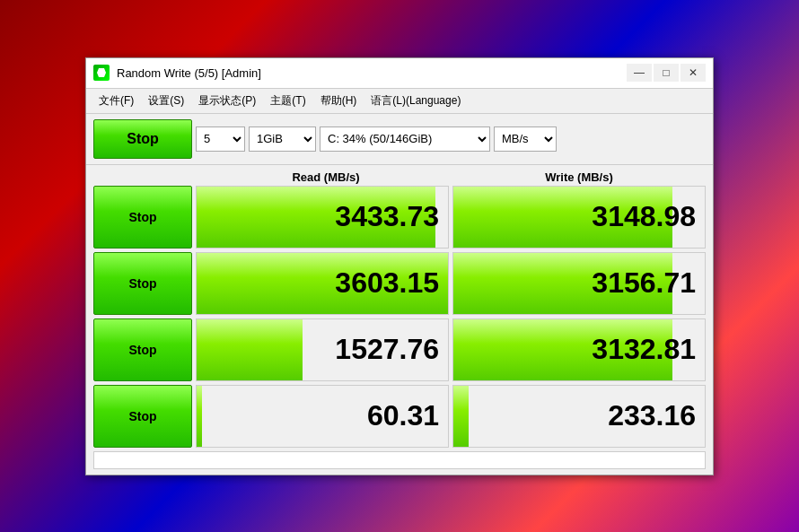 Image resolution: width=799 pixels, height=532 pixels. Describe the element at coordinates (322, 416) in the screenshot. I see `read-cell-row4: 60.31` at that location.